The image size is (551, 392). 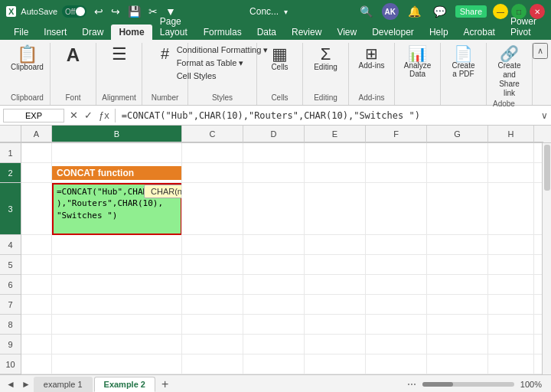 What do you see at coordinates (37, 285) in the screenshot?
I see `cell-a6` at bounding box center [37, 285].